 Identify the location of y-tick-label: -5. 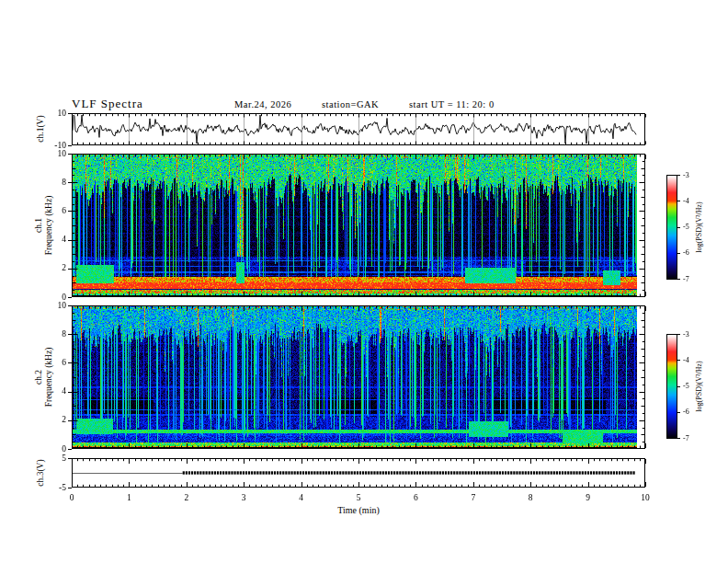
(53, 488).